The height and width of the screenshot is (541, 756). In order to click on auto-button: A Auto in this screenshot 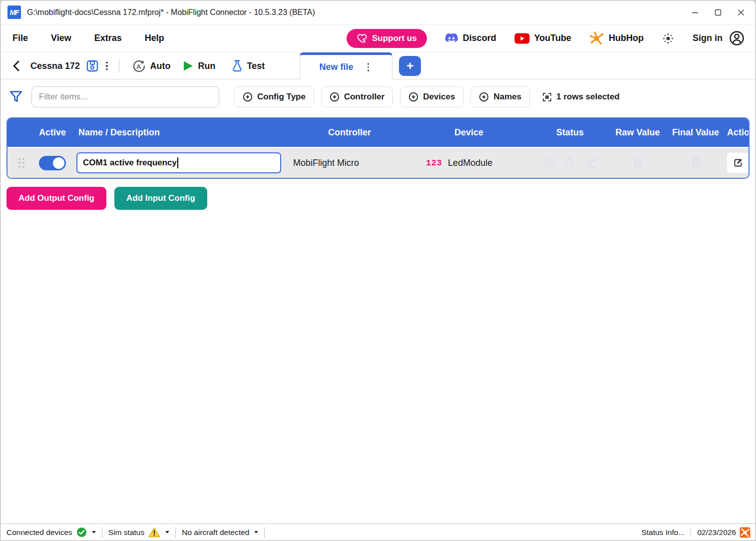, I will do `click(152, 66)`.